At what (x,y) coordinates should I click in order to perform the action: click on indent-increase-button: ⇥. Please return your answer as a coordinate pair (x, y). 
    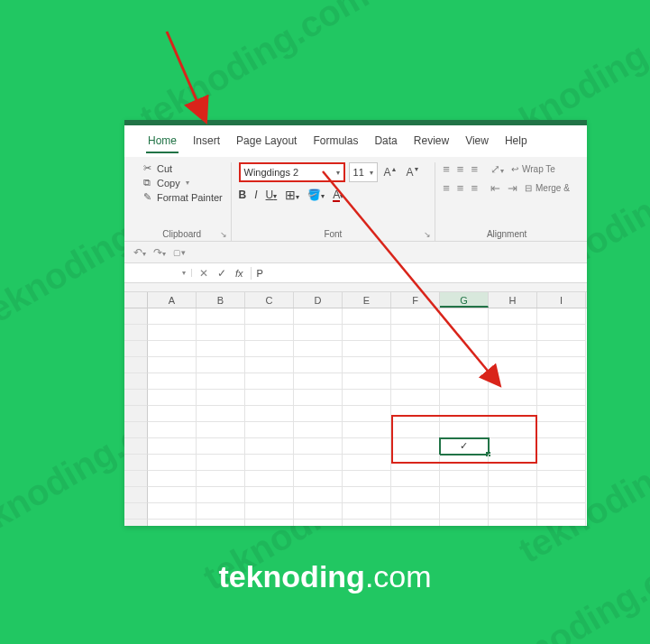
    Looking at the image, I should click on (512, 188).